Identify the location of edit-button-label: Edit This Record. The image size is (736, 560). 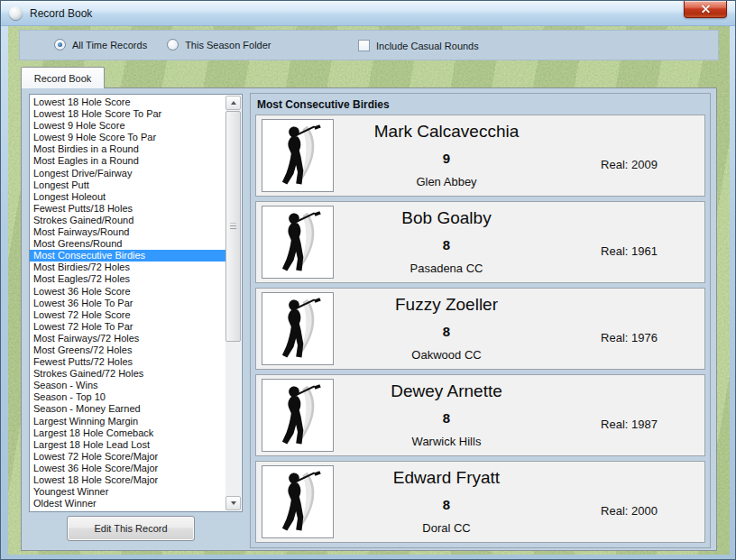
(130, 528).